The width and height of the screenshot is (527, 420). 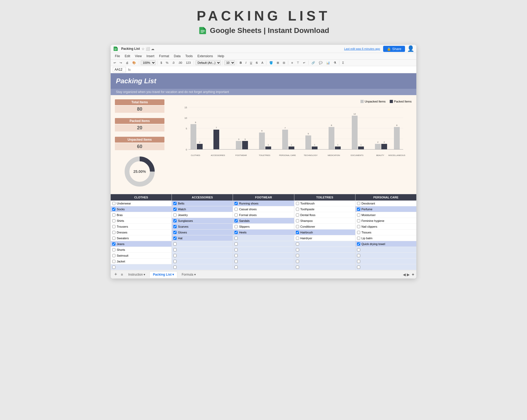 I want to click on undo-button: ↩, so click(x=115, y=63).